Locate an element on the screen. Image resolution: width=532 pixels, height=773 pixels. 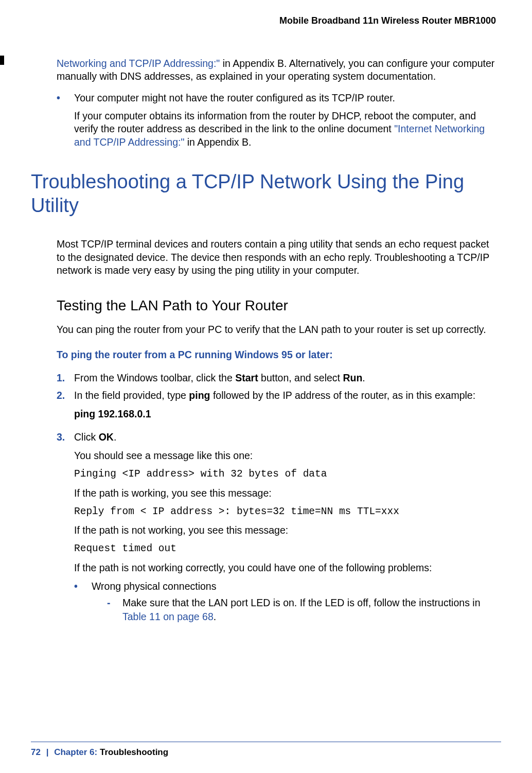
ui-ok: OK is located at coordinates (106, 437).